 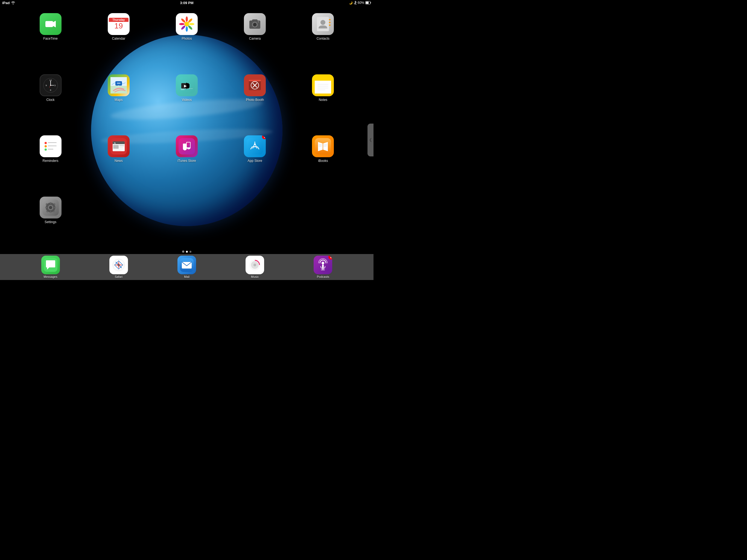 I want to click on status-right: 🌙 60%, so click(x=360, y=3).